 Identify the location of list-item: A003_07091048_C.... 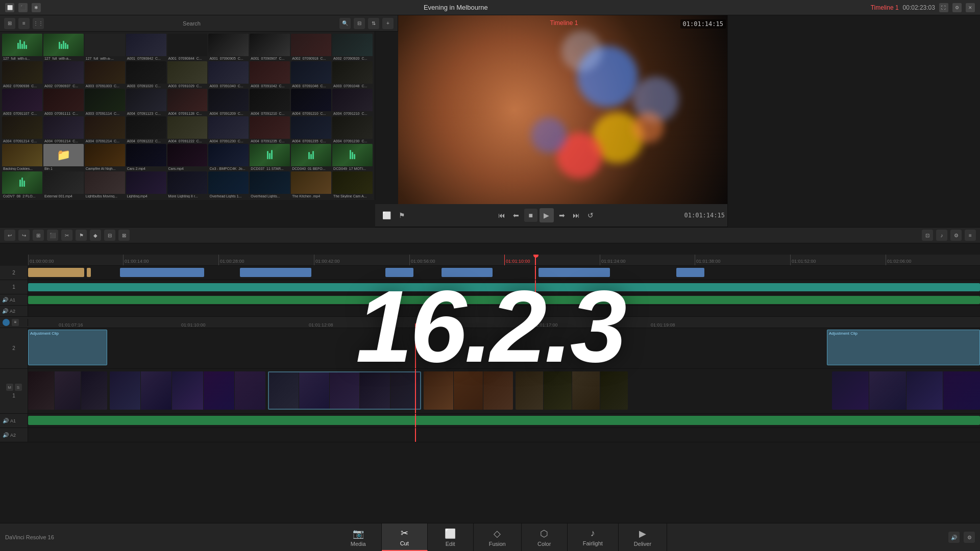
(352, 74).